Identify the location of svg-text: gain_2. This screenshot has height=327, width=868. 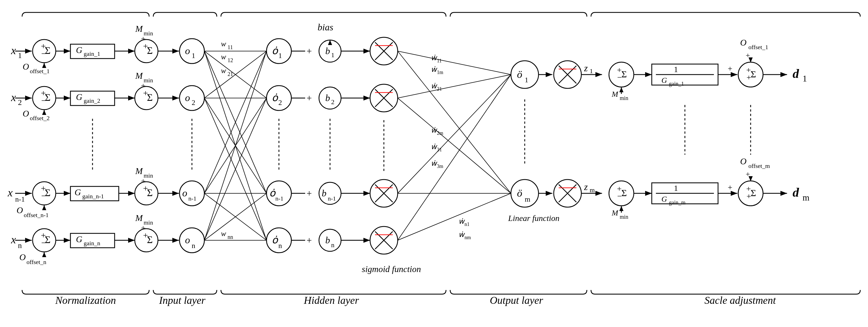
(92, 100).